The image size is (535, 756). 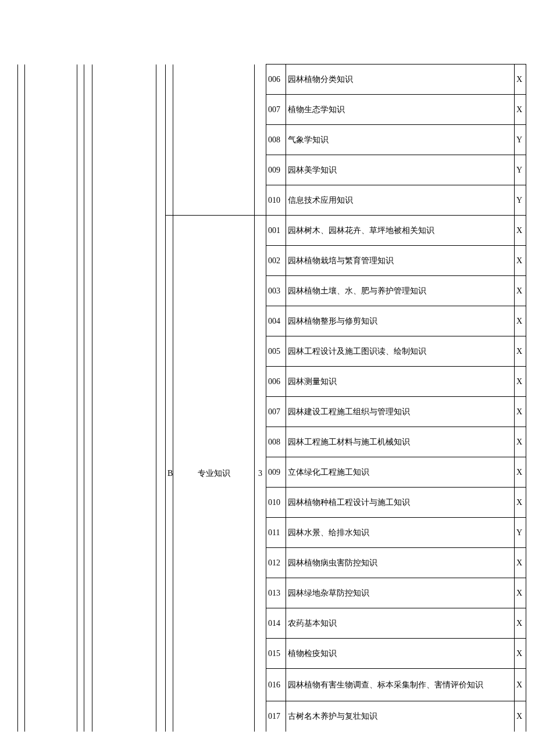 What do you see at coordinates (400, 503) in the screenshot?
I see `item-description: 园林植物种植工程设计与施工知识` at bounding box center [400, 503].